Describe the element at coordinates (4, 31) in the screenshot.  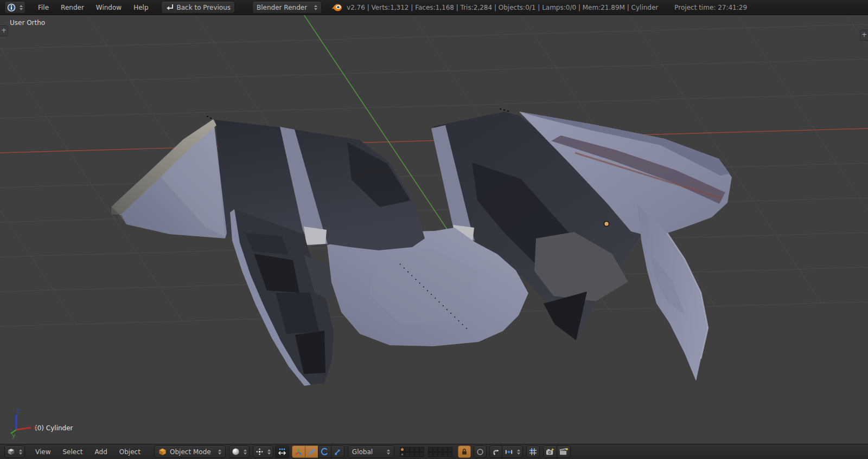
I see `toolshelf-expand-tab: +` at that location.